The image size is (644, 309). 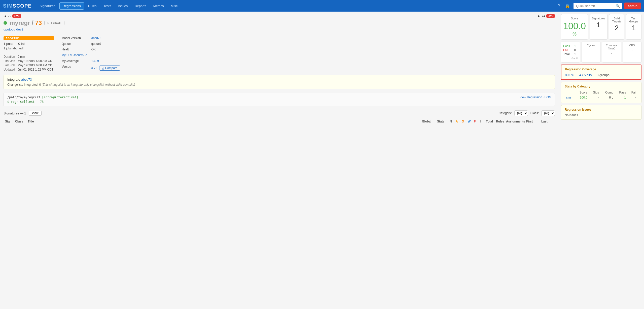 What do you see at coordinates (475, 121) in the screenshot?
I see `th-f: F` at bounding box center [475, 121].